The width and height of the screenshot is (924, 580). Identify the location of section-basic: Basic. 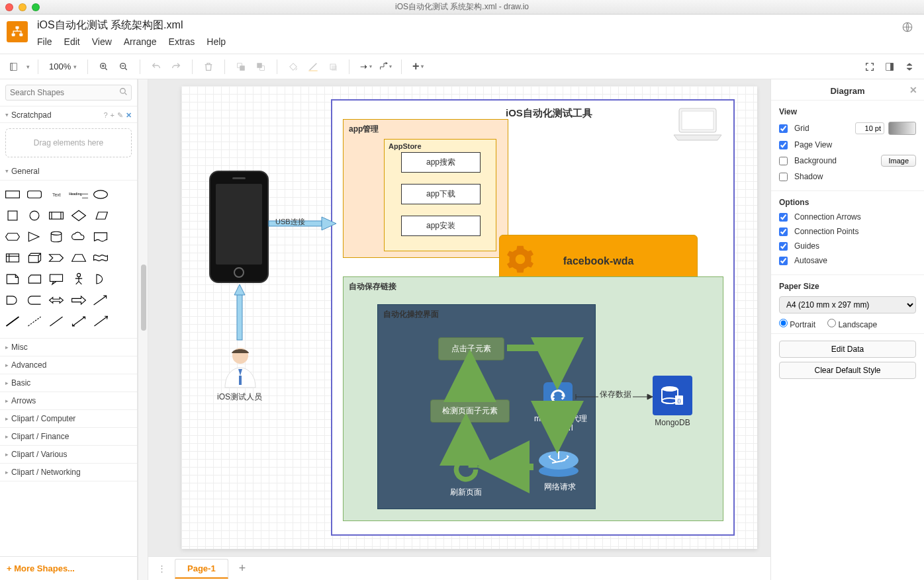
(69, 384).